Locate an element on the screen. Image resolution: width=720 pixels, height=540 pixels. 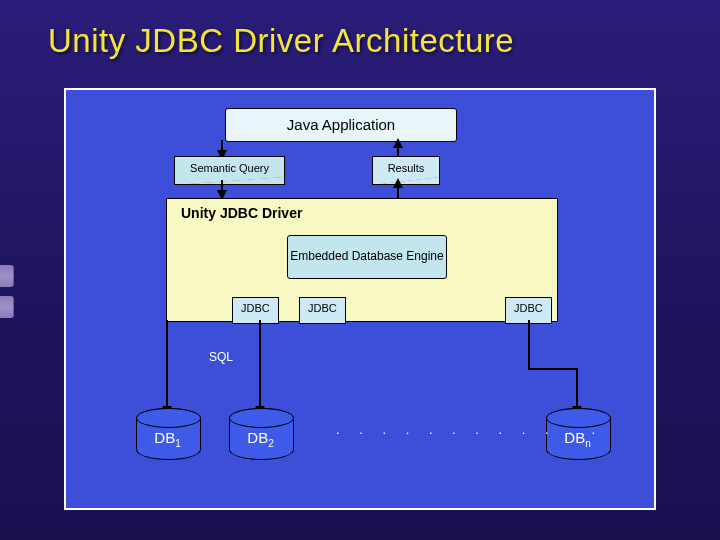
db-label: DB2 is located at coordinates (260, 439).